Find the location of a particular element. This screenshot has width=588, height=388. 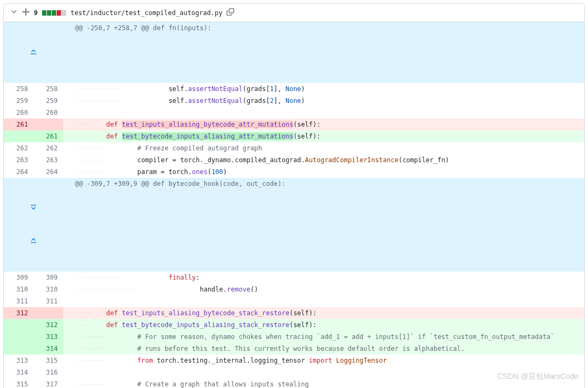

old-line-num: 310 is located at coordinates (18, 289).